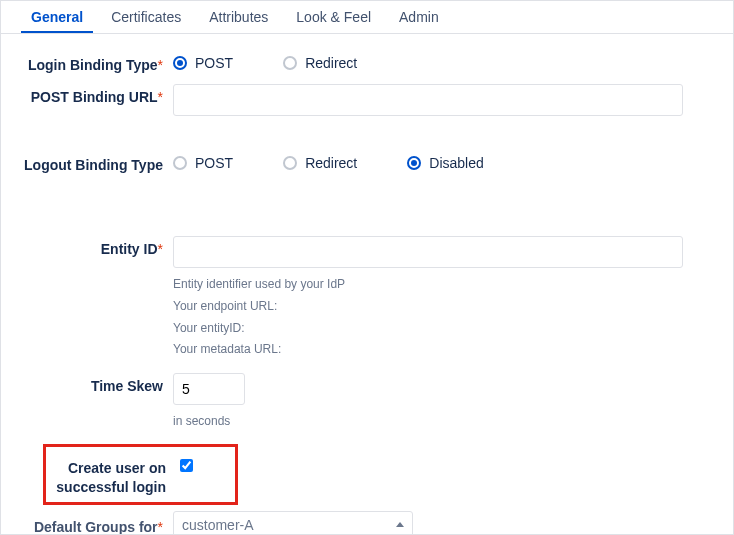 The height and width of the screenshot is (535, 734). What do you see at coordinates (419, 17) in the screenshot?
I see `tab-admin: Admin` at bounding box center [419, 17].